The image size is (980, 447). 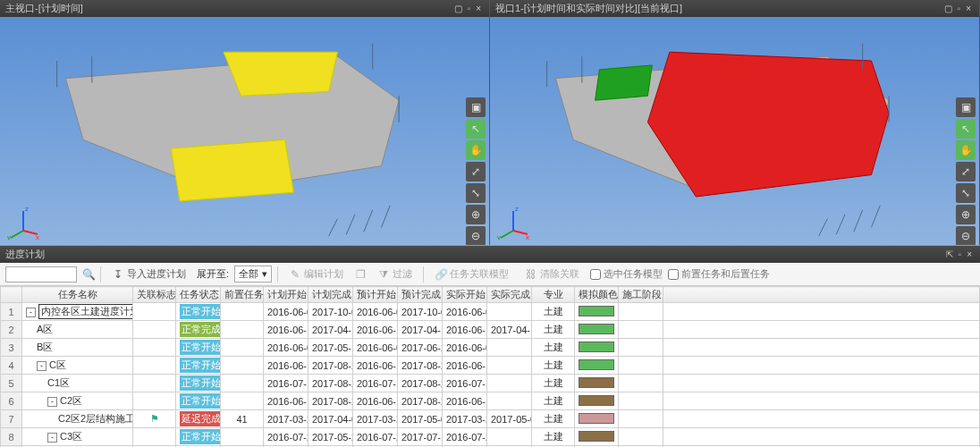 What do you see at coordinates (490, 419) in the screenshot?
I see `table-row: 7C2区2层结构施工⚑延迟完成412017-03-232017-04-03201…` at bounding box center [490, 419].